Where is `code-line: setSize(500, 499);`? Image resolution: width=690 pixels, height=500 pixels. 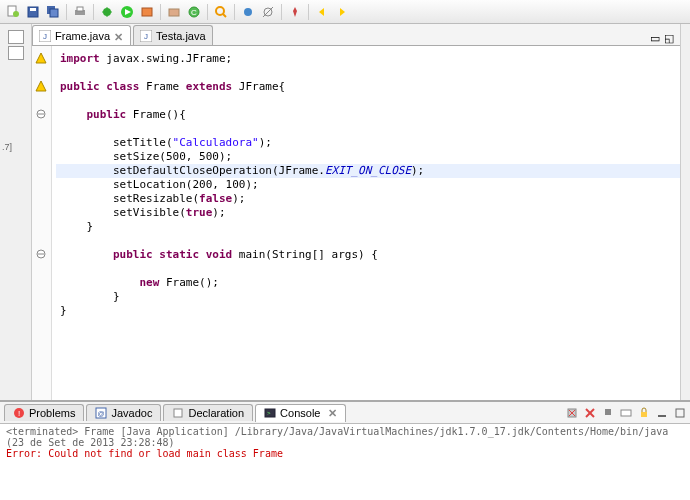
code-line: setSize(500, 499); is located at coordinates (368, 157).